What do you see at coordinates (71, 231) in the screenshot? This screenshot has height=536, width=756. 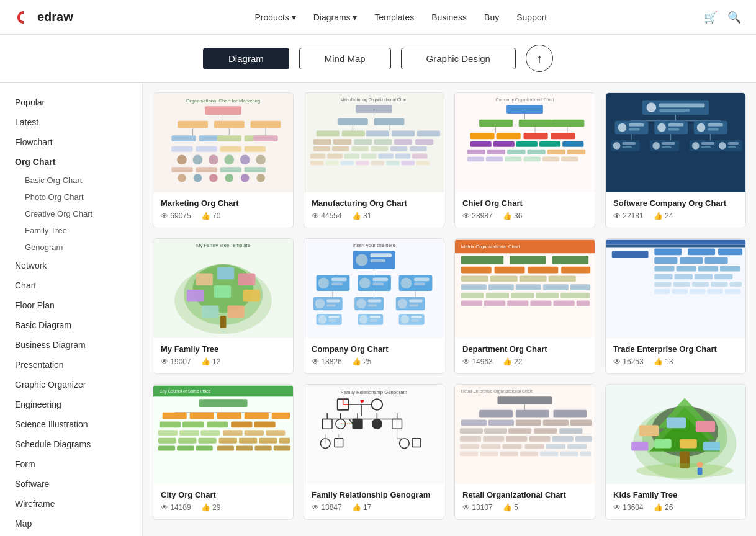 I see `sidebar-sub-family-tree: Family Tree` at bounding box center [71, 231].